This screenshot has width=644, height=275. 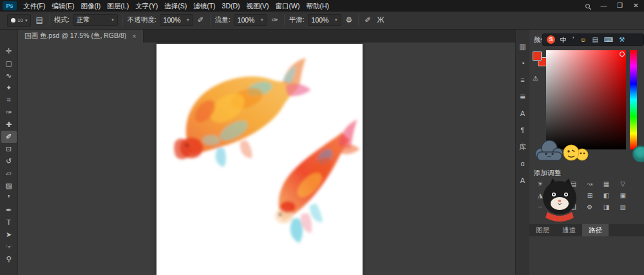 I want to click on ime-emoji: ☺, so click(x=583, y=40).